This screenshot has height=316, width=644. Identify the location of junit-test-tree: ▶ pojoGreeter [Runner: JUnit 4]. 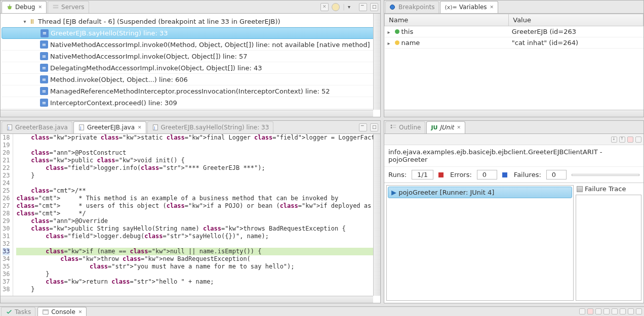
(480, 243).